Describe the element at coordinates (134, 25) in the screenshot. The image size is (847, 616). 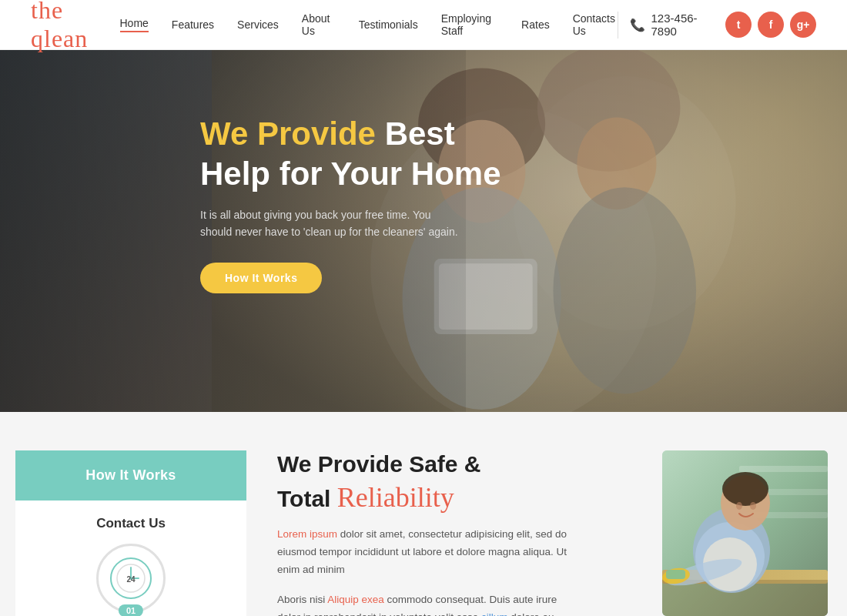
I see `nav-home: Home` at that location.